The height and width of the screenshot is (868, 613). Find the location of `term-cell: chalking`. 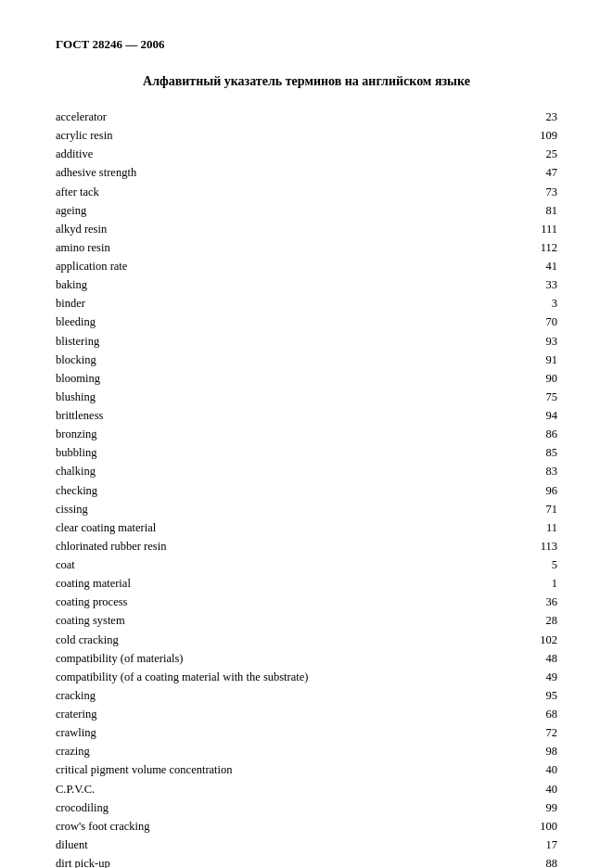

term-cell: chalking is located at coordinates (269, 471).